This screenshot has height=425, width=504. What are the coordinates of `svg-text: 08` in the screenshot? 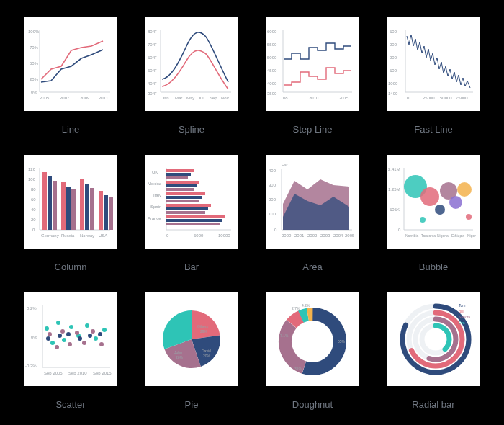 It's located at (285, 98).